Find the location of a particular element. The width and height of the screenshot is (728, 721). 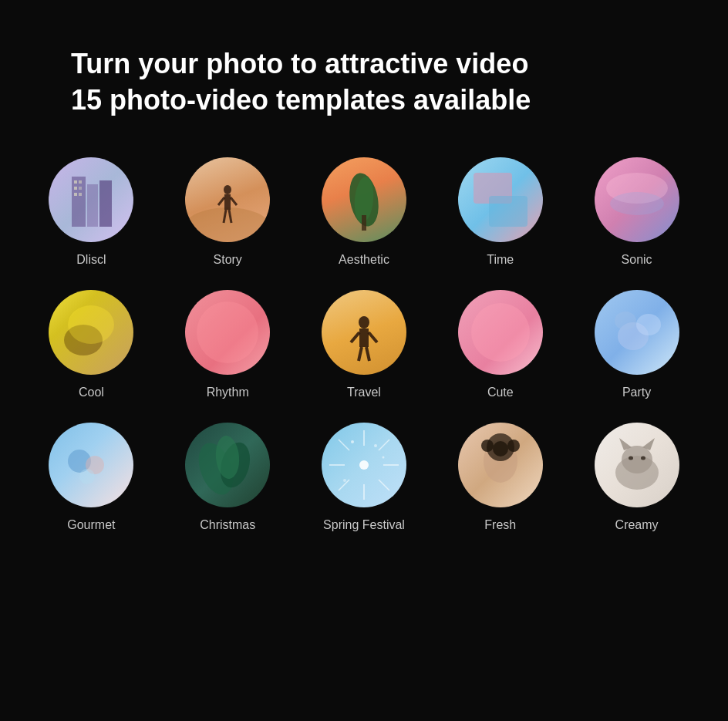

page-title: Turn your photo to attractive video 15 p… is located at coordinates (364, 83).